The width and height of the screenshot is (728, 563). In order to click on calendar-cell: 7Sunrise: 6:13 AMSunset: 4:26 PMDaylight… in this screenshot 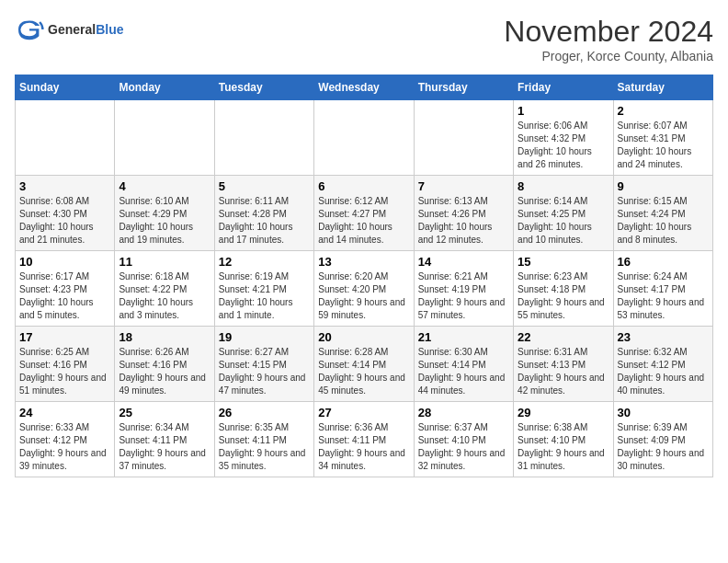, I will do `click(463, 213)`.